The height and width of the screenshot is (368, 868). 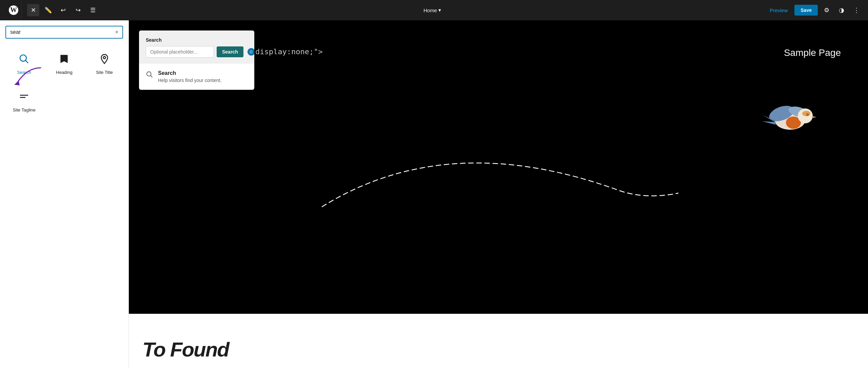 What do you see at coordinates (230, 52) in the screenshot?
I see `popup-search-button: Search` at bounding box center [230, 52].